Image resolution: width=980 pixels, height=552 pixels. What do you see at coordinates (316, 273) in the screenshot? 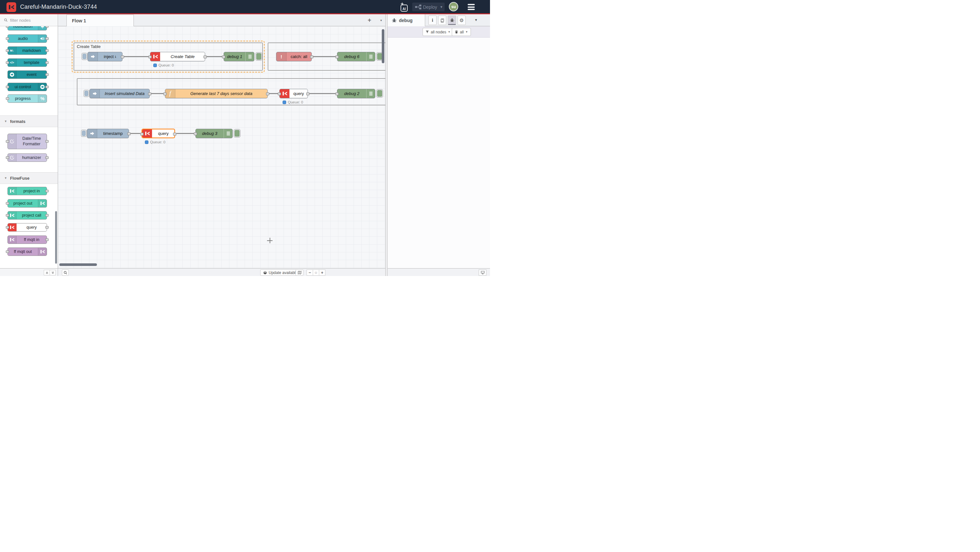
I see `zoom-reset-button: ○` at bounding box center [316, 273].